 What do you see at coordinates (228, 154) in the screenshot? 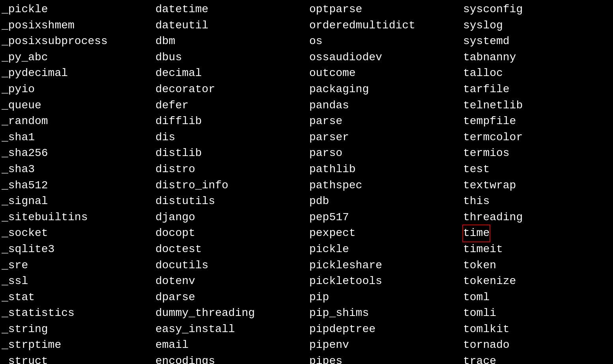
I see `list-item: distlib` at bounding box center [228, 154].